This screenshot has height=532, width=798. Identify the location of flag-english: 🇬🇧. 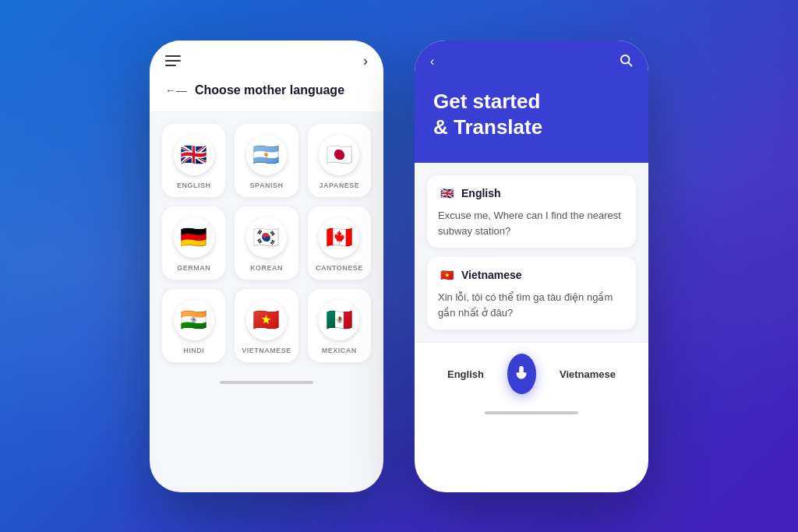
(194, 155).